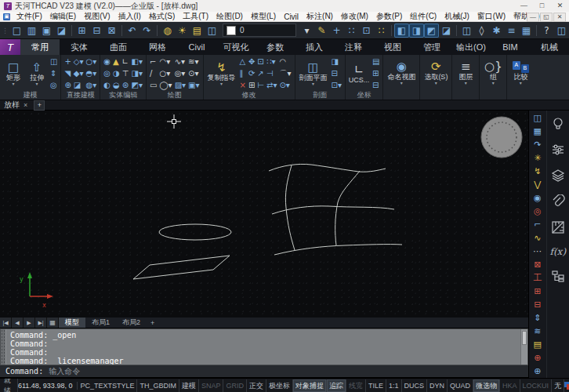  I want to click on mdi-minimize-button: —, so click(533, 17).